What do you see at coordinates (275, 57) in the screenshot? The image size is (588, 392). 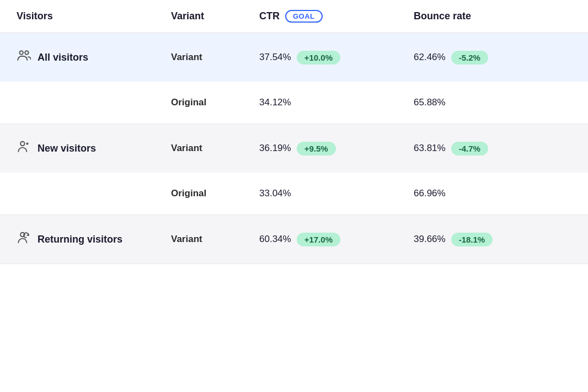 I see `all-visitors-ctr-value: 37.54%` at bounding box center [275, 57].